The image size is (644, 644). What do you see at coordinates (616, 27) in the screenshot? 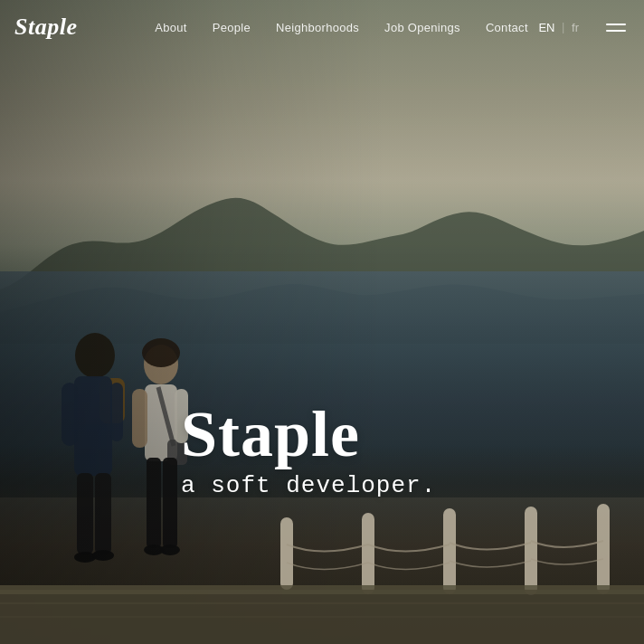
I see `hamburger-menu` at bounding box center [616, 27].